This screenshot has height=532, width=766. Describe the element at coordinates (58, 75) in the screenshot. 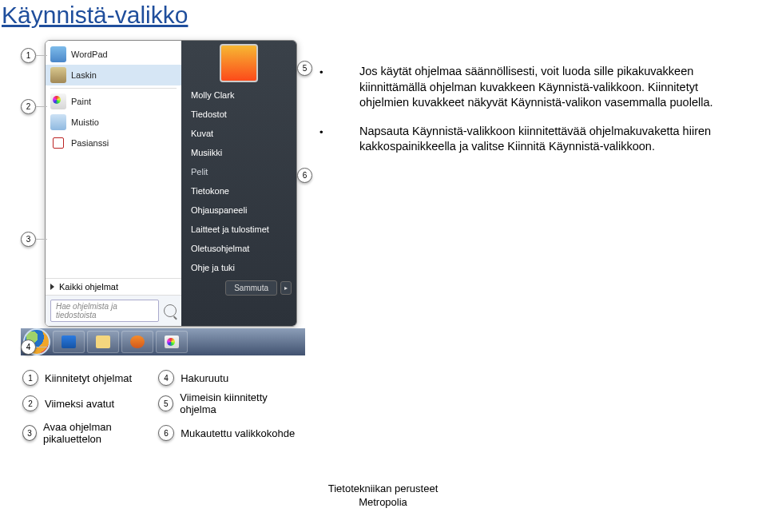

I see `calculator-icon` at that location.